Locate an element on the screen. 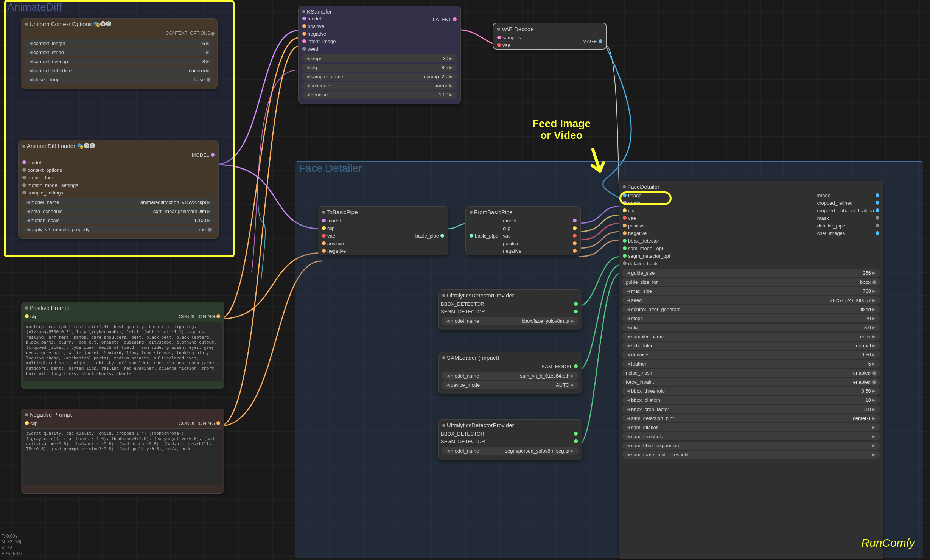 Image resolution: width=930 pixels, height=560 pixels. param-beta_schedule: ◀beta_schedulesqrt_linear (AnimateDiff)▶ is located at coordinates (118, 211).